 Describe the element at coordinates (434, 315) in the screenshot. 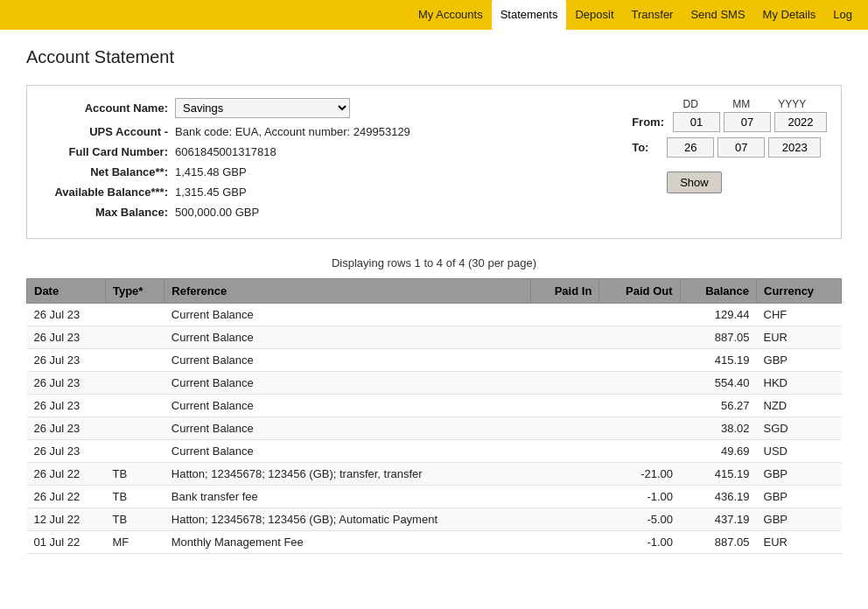

I see `table-row: 26 Jul 23 Current Balance 129.44 CHF` at that location.